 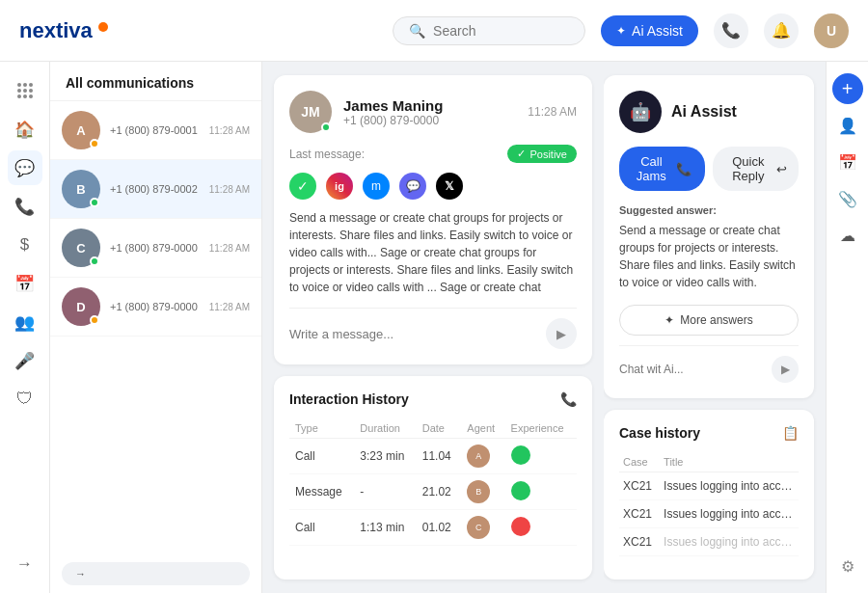 I want to click on conv-info: +1 (800) 879-0002, so click(x=154, y=189).